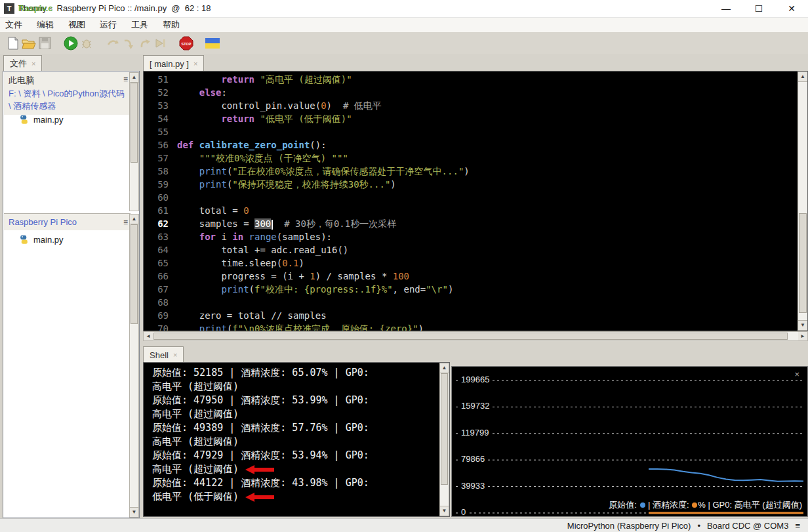 The width and height of the screenshot is (808, 532). Describe the element at coordinates (175, 355) in the screenshot. I see `tab-shell-close-icon: ×` at that location.